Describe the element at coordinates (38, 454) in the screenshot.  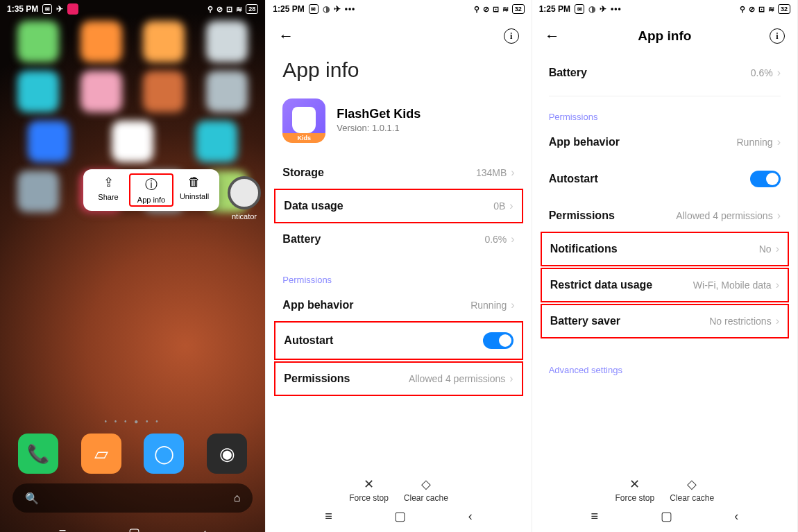
I see `dock-phone-icon: 📞` at that location.